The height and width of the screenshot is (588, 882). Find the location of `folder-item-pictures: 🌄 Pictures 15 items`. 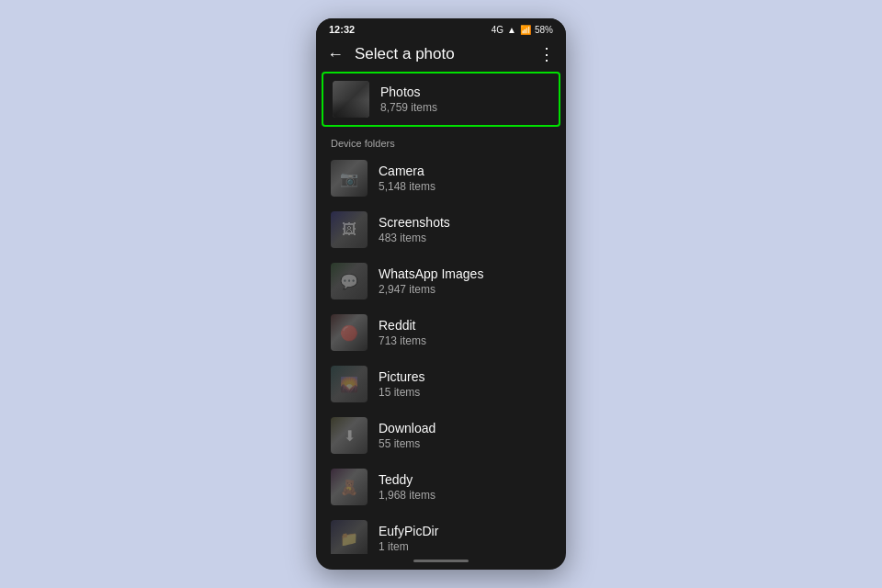

folder-item-pictures: 🌄 Pictures 15 items is located at coordinates (441, 384).